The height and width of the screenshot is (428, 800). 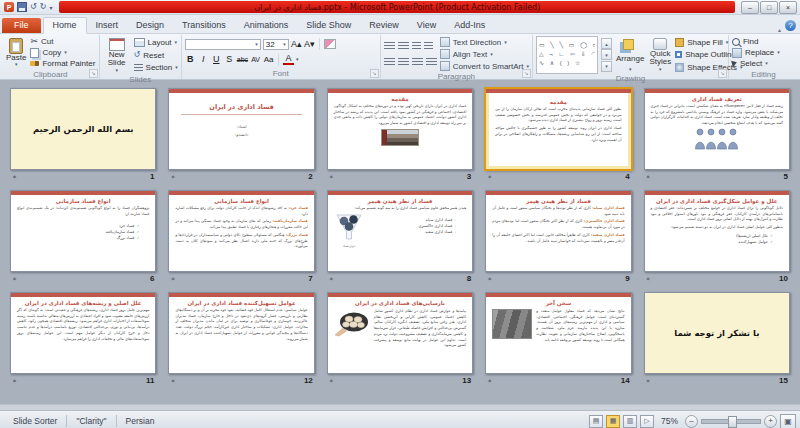 What do you see at coordinates (606, 54) in the screenshot?
I see `gallery-down-icon: ▾` at bounding box center [606, 54].